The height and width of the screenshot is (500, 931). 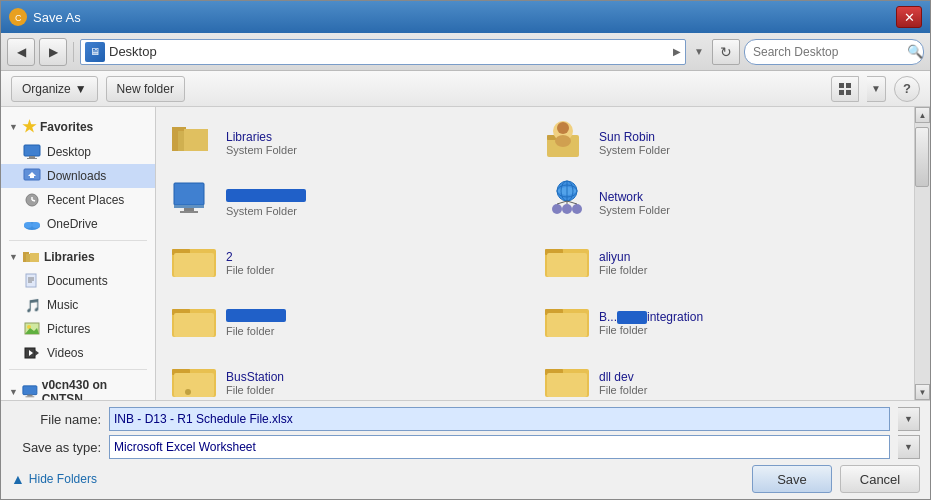 What do you see at coordinates (828, 52) in the screenshot?
I see `search-input` at bounding box center [828, 52].